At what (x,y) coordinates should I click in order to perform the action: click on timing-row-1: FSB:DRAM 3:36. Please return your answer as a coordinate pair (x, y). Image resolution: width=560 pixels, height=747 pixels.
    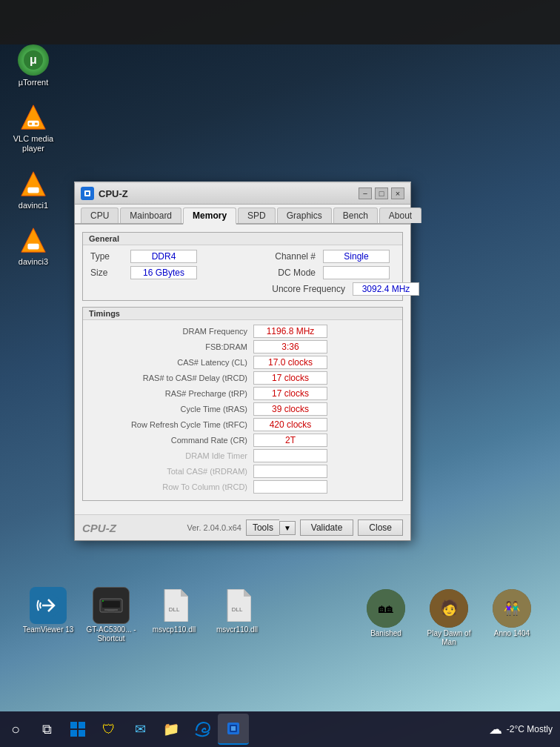
    Looking at the image, I should click on (243, 347).